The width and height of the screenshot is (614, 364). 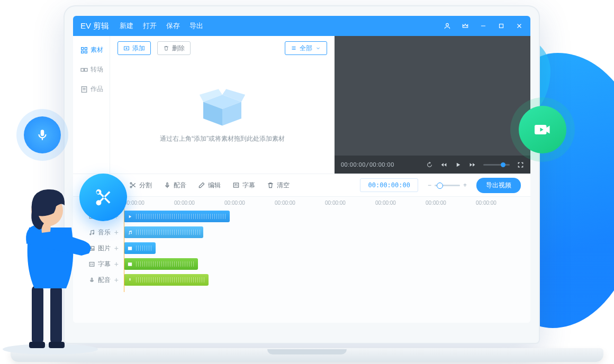 What do you see at coordinates (91, 89) in the screenshot?
I see `tab-projects: 作品` at bounding box center [91, 89].